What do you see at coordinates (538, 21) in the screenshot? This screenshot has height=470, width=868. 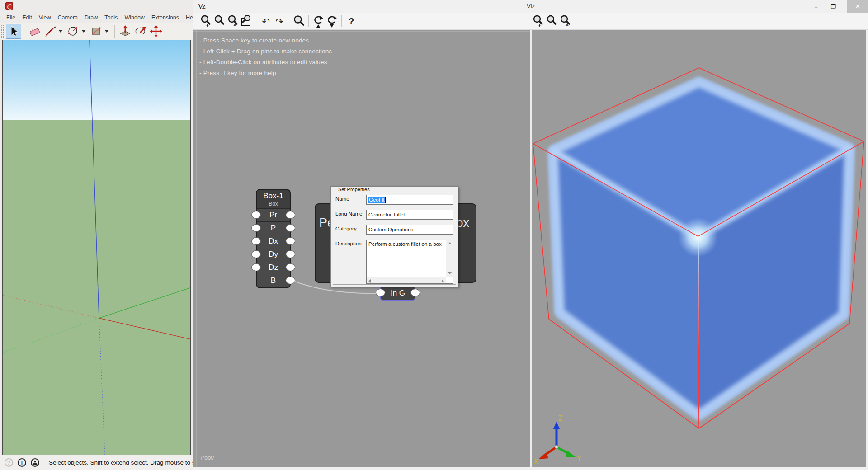 I see `viewport-zoom-in-button: +` at bounding box center [538, 21].